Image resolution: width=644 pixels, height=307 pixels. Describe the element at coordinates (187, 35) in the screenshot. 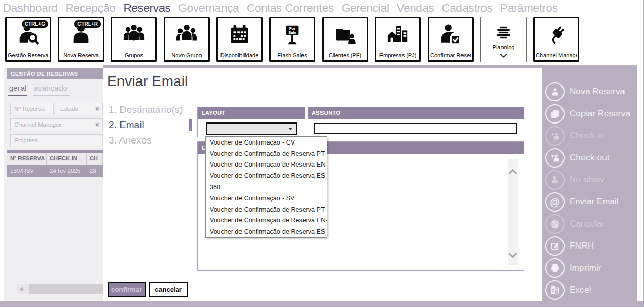

I see `group-add-icon` at that location.